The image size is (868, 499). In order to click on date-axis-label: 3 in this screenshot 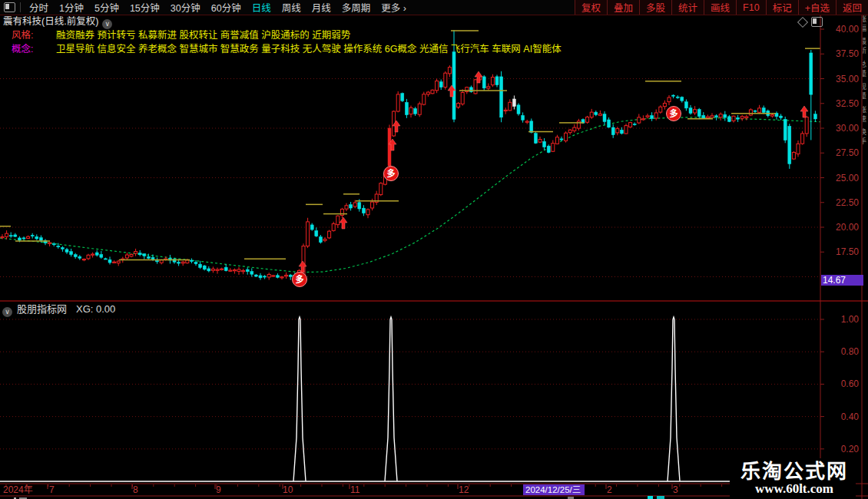, I will do `click(676, 490)`.